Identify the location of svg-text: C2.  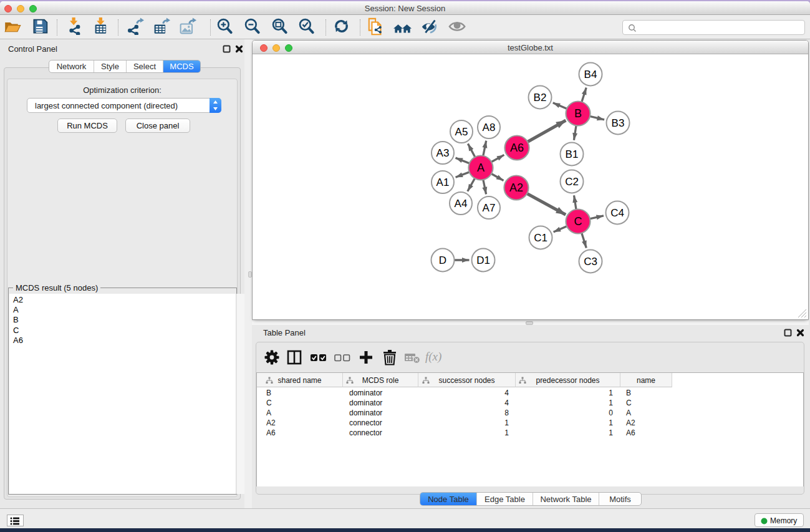
(572, 182).